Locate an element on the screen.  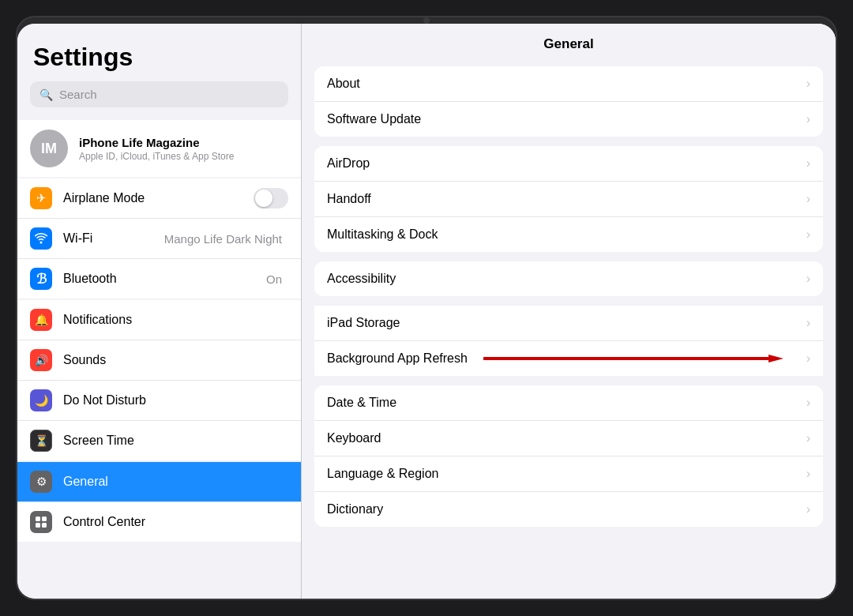
right-item-language-region: Language & Region › is located at coordinates (569, 474).